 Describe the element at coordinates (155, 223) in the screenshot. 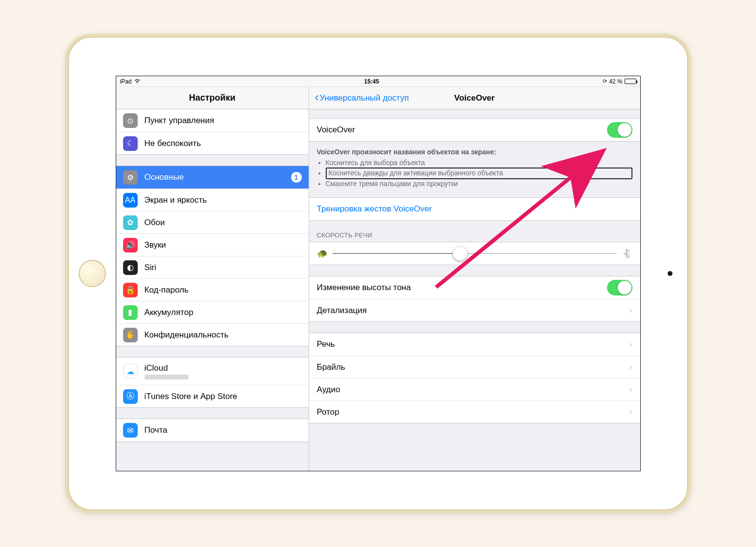

I see `sidebar-item-label: Обои` at that location.